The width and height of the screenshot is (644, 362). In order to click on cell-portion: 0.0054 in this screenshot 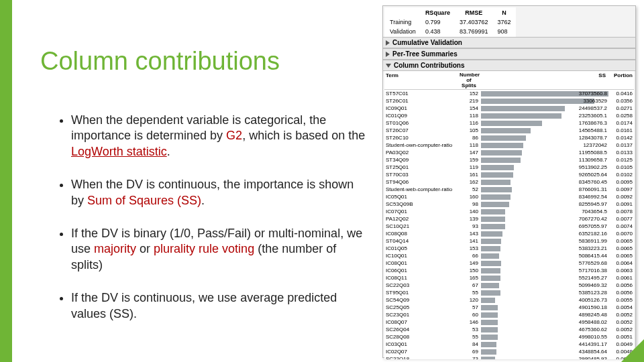, I will do `click(621, 307)`.